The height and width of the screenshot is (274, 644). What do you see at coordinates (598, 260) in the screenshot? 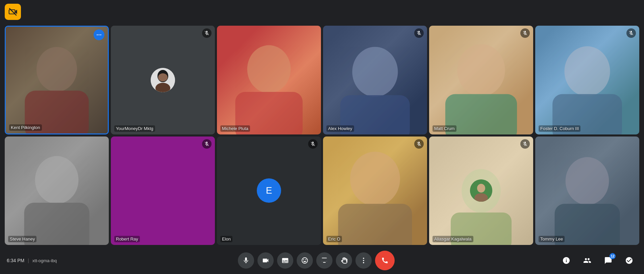
I see `side-controls: 12` at bounding box center [598, 260].